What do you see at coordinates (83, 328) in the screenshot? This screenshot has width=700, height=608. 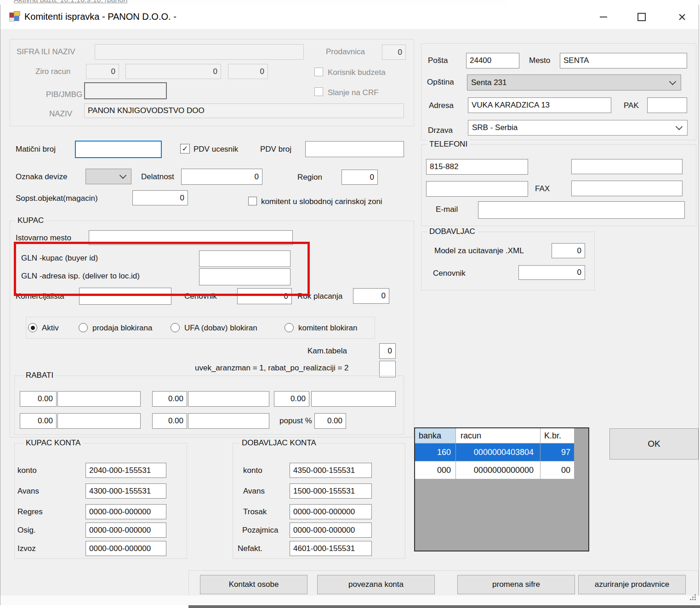 I see `radio-prodaja-blokirana` at bounding box center [83, 328].